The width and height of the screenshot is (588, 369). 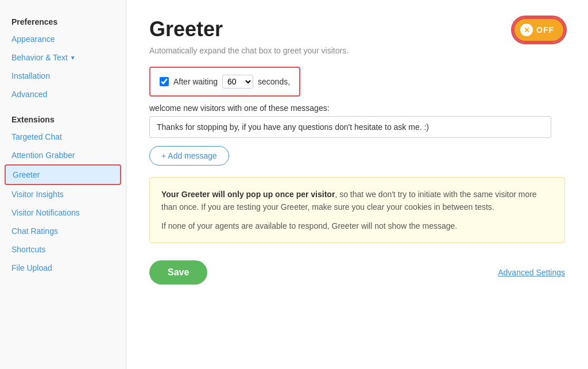 I want to click on info-text-2: If none of your agents are available to …, so click(x=357, y=226).